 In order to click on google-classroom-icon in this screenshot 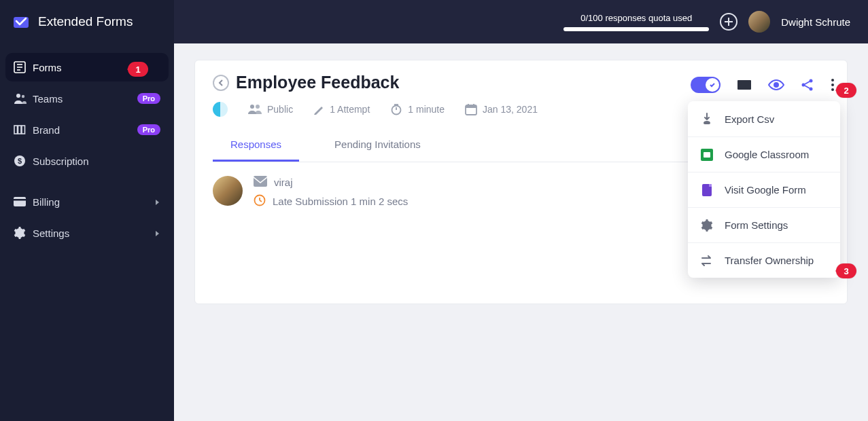, I will do `click(707, 155)`.